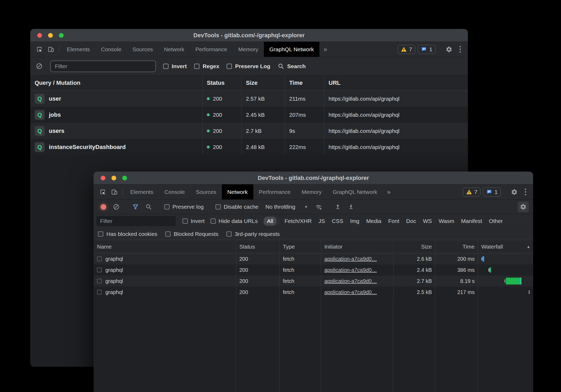 The width and height of the screenshot is (561, 392). What do you see at coordinates (136, 221) in the screenshot?
I see `filter-input` at bounding box center [136, 221].